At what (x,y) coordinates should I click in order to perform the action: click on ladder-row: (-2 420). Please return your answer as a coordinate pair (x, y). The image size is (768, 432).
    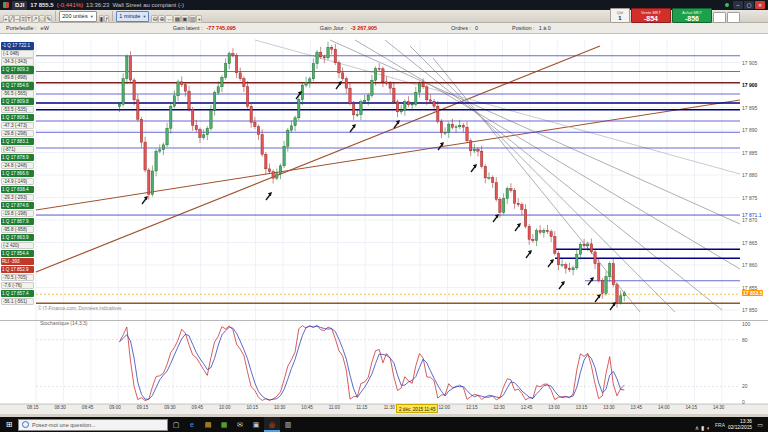
    Looking at the image, I should click on (18, 246).